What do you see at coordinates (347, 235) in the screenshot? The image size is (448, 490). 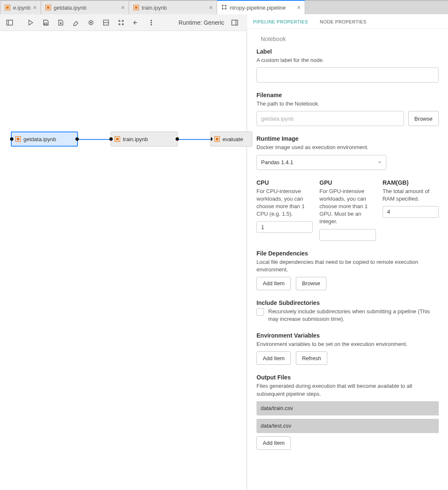 I see `gpu-input` at bounding box center [347, 235].